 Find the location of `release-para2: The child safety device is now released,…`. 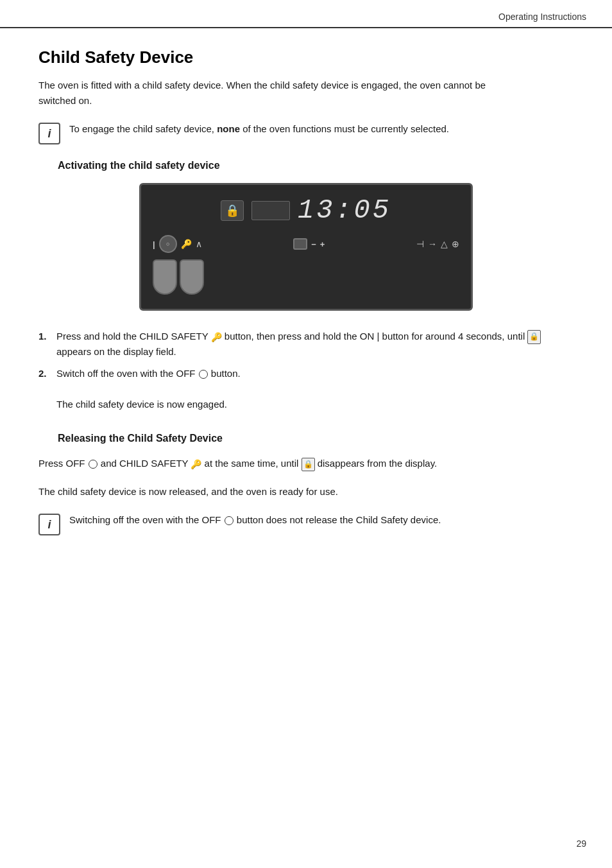

release-para2: The child safety device is now released,… is located at coordinates (279, 492).